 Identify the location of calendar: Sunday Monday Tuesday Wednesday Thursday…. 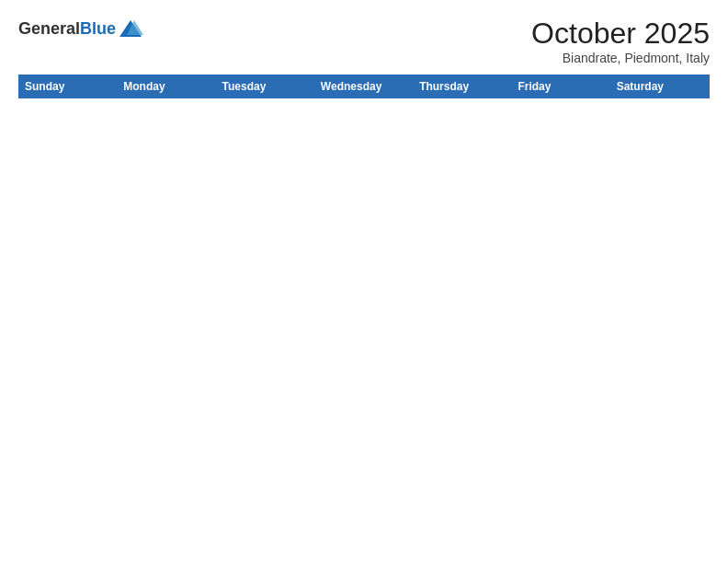
(364, 86).